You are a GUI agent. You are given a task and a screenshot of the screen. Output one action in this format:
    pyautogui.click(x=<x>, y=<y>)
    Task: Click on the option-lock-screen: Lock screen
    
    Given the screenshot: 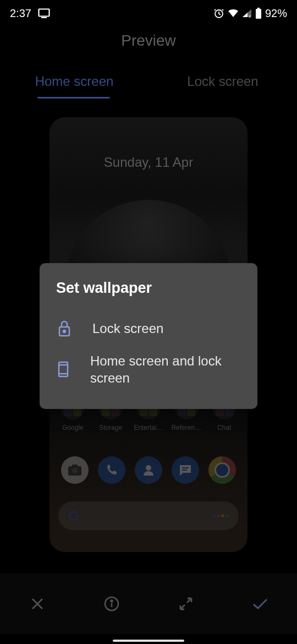 What is the action you would take?
    pyautogui.click(x=148, y=328)
    